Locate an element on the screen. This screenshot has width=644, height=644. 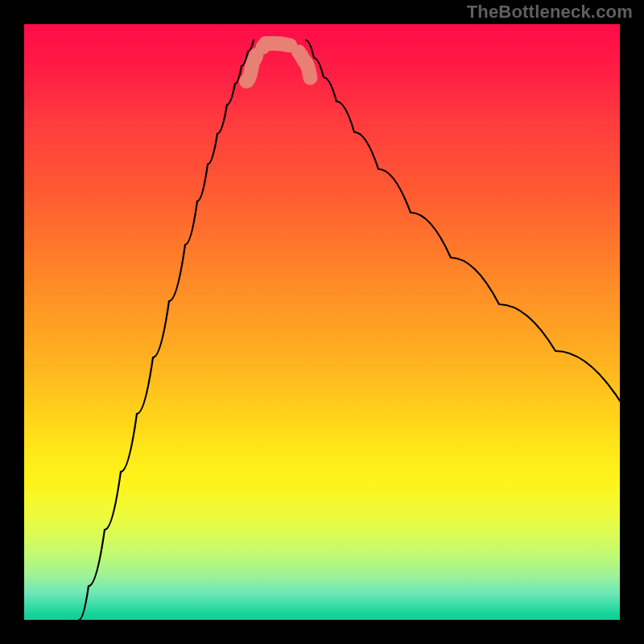
valley-overlay-line is located at coordinates (279, 63).